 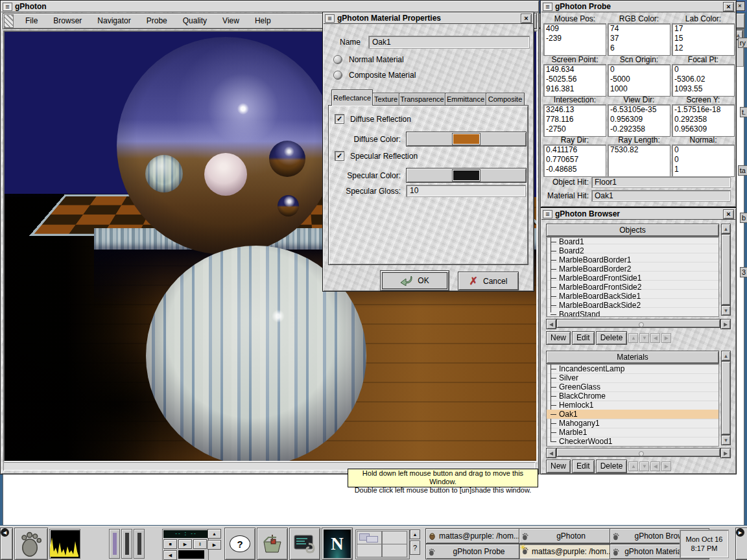 What do you see at coordinates (633, 357) in the screenshot?
I see `materials-header: Materials` at bounding box center [633, 357].